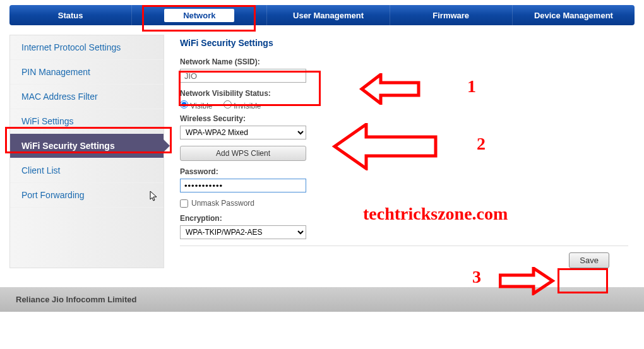 The image size is (644, 349). I want to click on sidebar-item-internet-protocol: Internet Protocol Settings, so click(87, 48).